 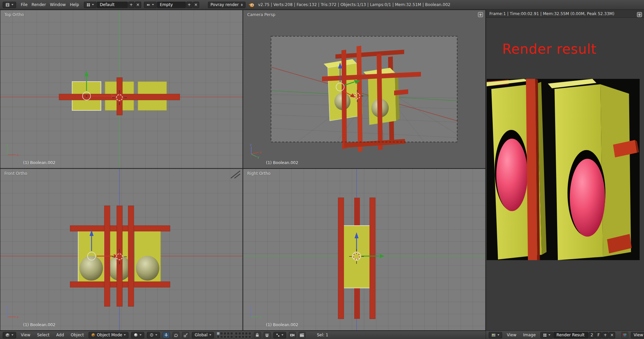 I want to click on menu-help: Help, so click(x=74, y=5).